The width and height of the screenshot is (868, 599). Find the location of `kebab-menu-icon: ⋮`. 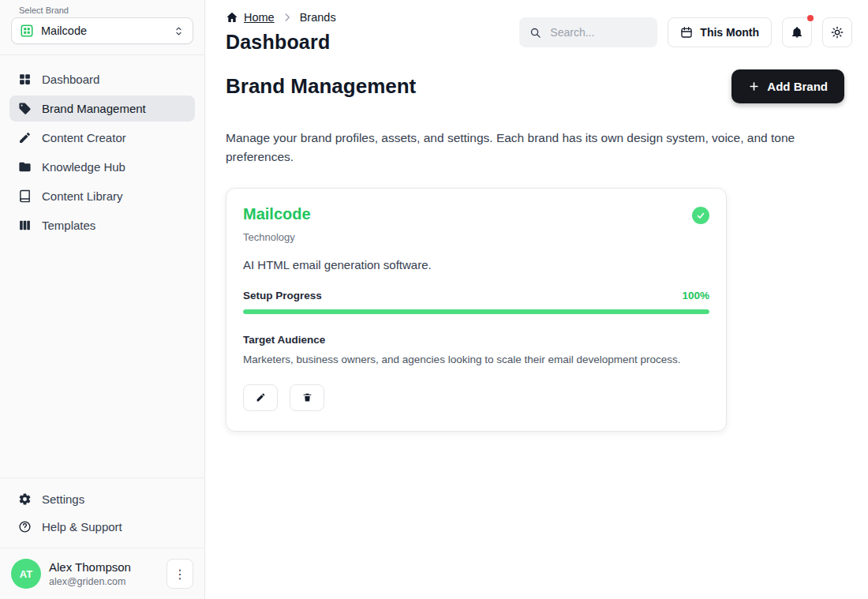

kebab-menu-icon: ⋮ is located at coordinates (180, 575).